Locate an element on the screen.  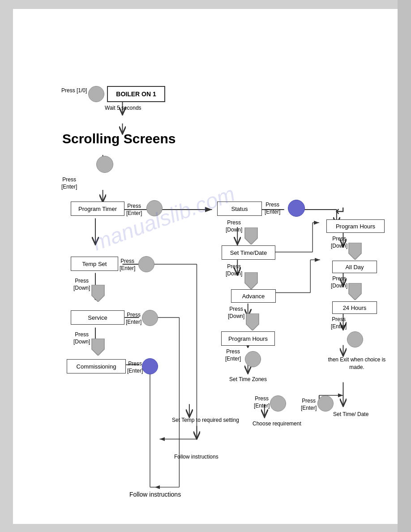
press-enter-comm-label: Press[Enter] is located at coordinates (135, 367).